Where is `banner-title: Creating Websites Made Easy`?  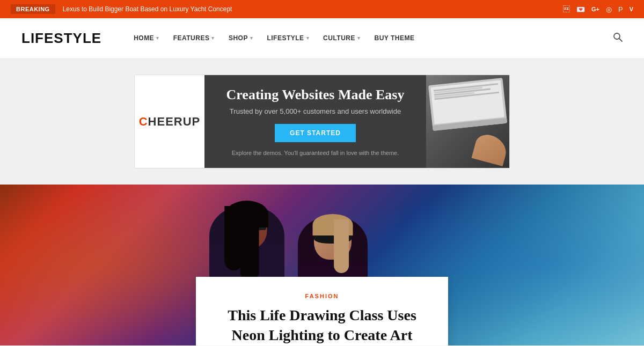 banner-title: Creating Websites Made Easy is located at coordinates (316, 95).